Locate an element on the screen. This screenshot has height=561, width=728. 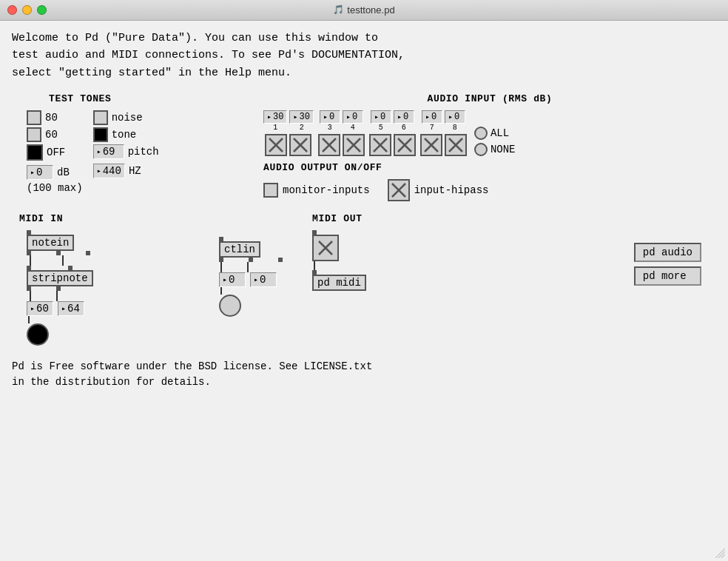
audio-input-label: AUDIO INPUT (RMS dB) is located at coordinates (490, 99).